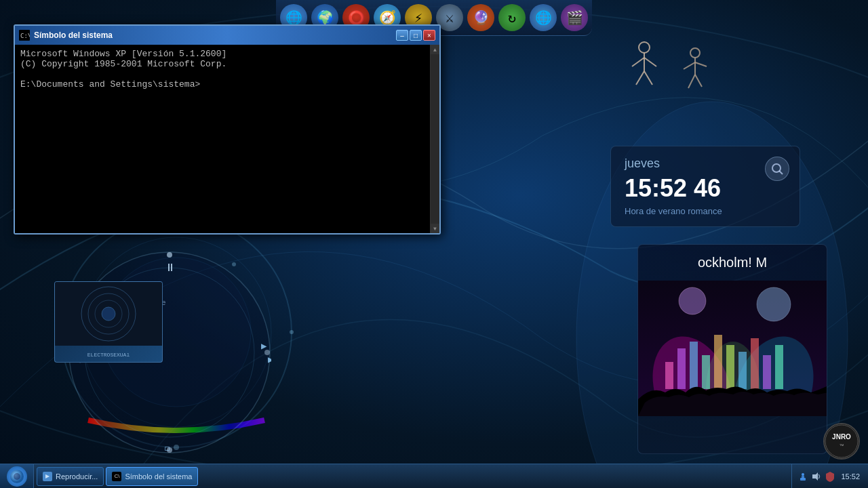  Describe the element at coordinates (842, 446) in the screenshot. I see `svg-text: ™` at that location.